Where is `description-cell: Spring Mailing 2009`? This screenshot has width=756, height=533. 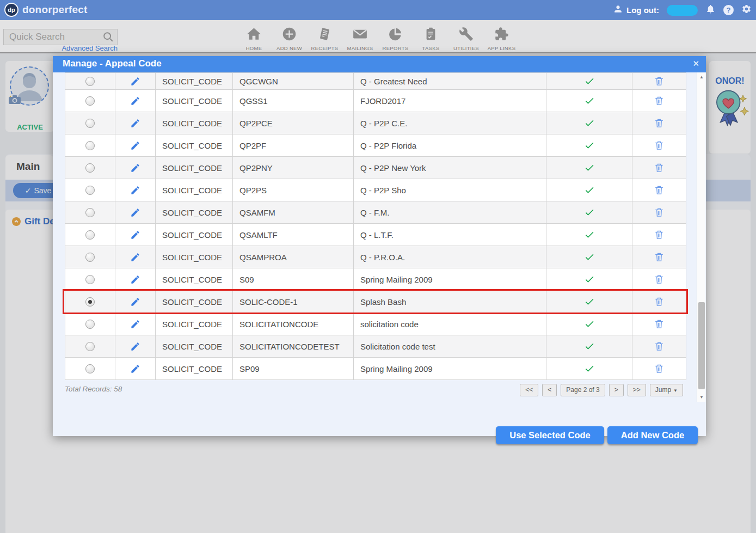
description-cell: Spring Mailing 2009 is located at coordinates (450, 280).